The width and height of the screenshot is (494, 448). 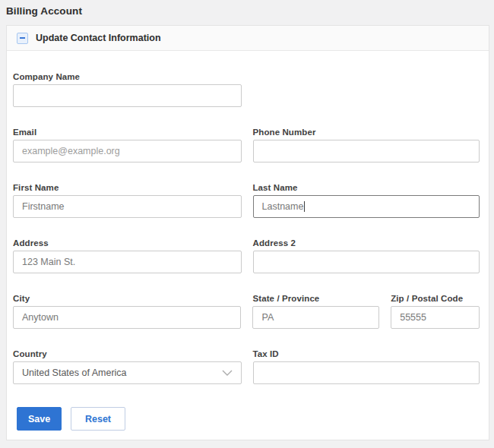 I want to click on minus-icon, so click(x=23, y=38).